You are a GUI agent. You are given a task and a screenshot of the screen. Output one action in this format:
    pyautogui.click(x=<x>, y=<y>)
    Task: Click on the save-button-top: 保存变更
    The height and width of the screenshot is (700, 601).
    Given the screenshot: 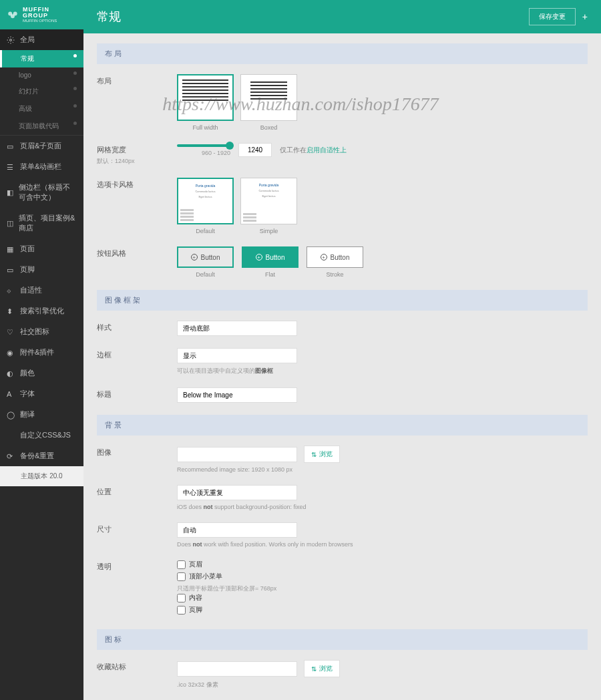 What is the action you would take?
    pyautogui.click(x=552, y=17)
    